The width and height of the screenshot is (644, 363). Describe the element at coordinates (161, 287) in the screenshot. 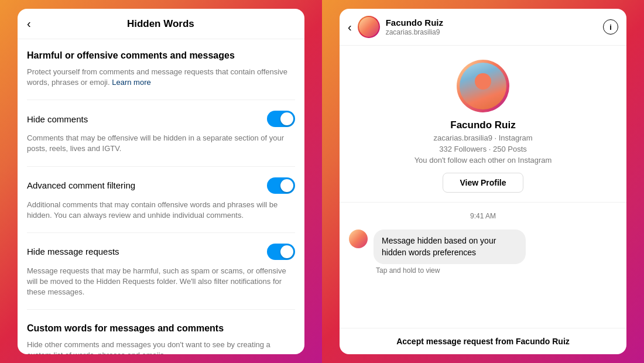

I see `toggle3-desc: Message requests that may be harmful, su…` at that location.